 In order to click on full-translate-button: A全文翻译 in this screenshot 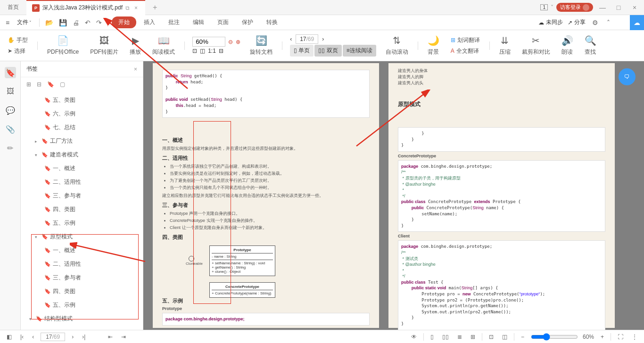, I will do `click(465, 51)`.